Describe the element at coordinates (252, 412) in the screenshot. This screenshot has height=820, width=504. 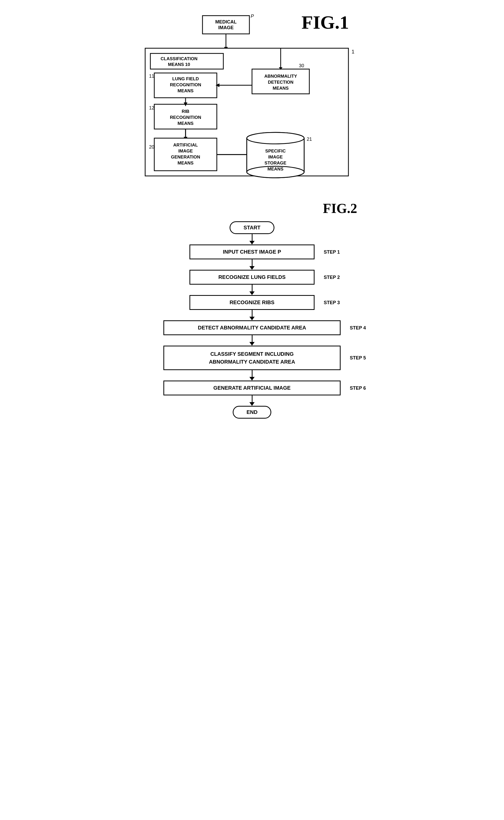
I see `end-row: END` at that location.